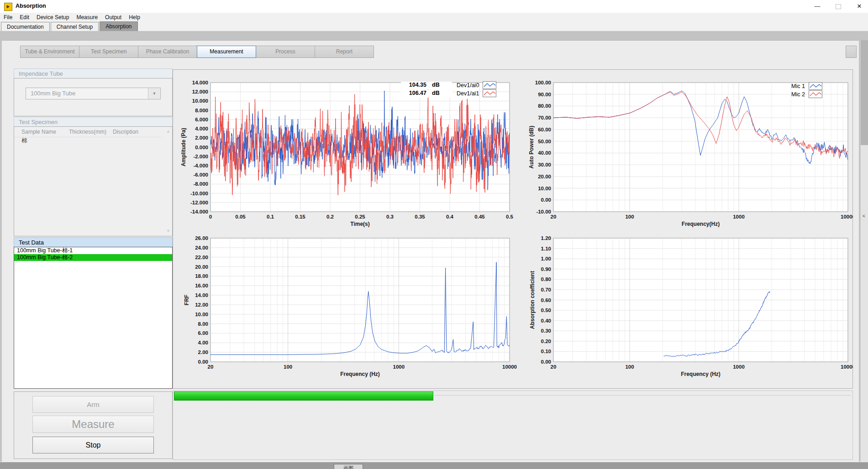 This screenshot has width=868, height=469. Describe the element at coordinates (168, 132) in the screenshot. I see `scroll-up-icon: ˄` at that location.